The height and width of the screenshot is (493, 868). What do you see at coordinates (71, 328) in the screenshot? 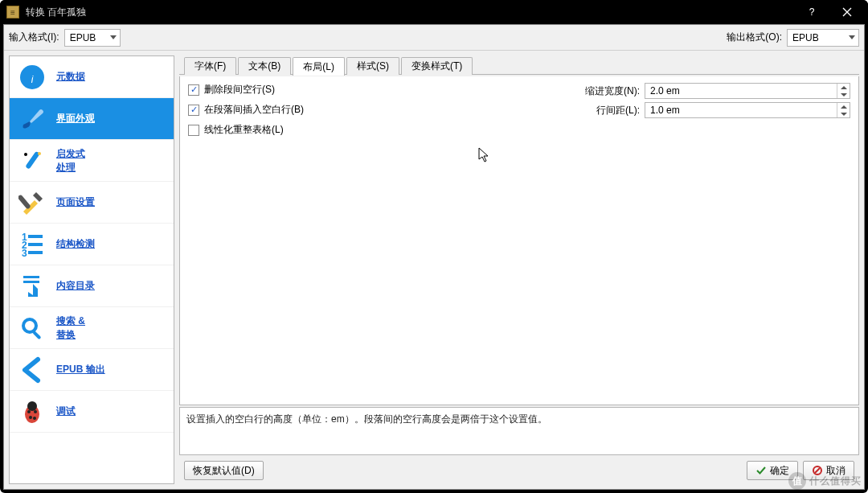
I see `sidebar-item-label: 搜索 & 替换` at bounding box center [71, 328].